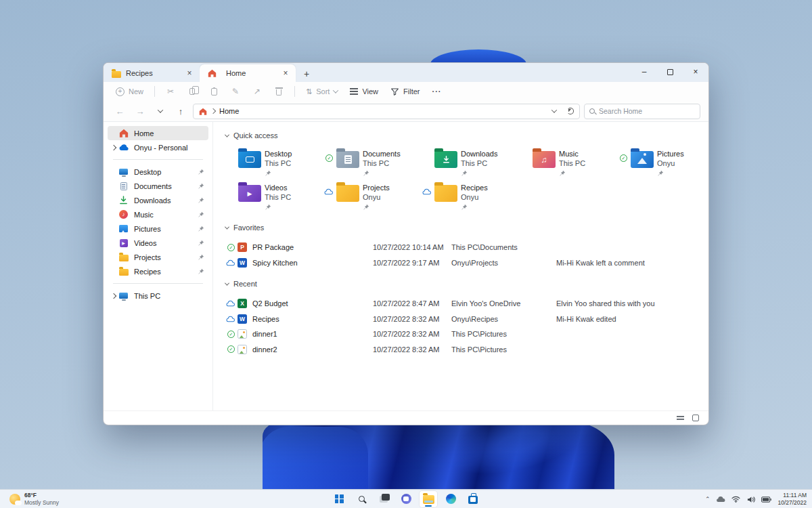 Image resolution: width=812 pixels, height=508 pixels. I want to click on taskbar: 68°F Mostly Sunny ⌃ 11:11 AM 10/27/2022, so click(406, 499).